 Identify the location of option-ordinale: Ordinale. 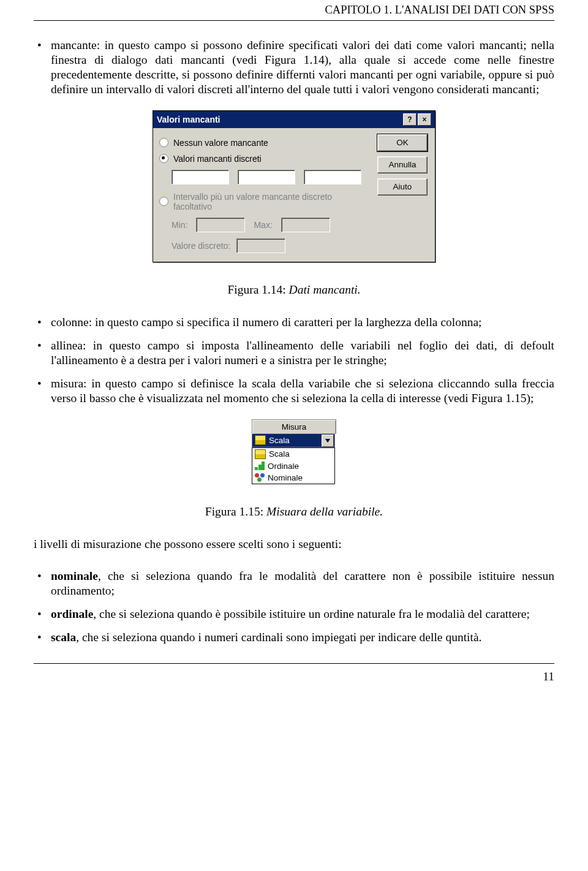
(293, 466).